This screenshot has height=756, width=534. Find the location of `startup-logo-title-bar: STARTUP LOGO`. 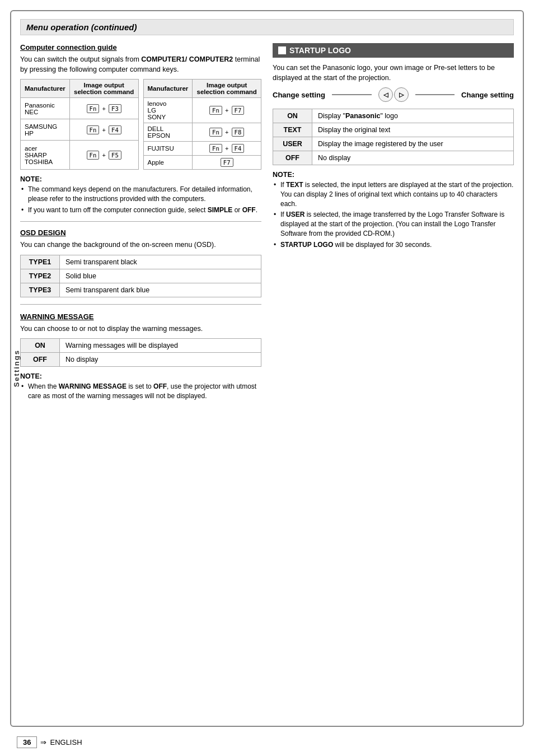

startup-logo-title-bar: STARTUP LOGO is located at coordinates (393, 50).